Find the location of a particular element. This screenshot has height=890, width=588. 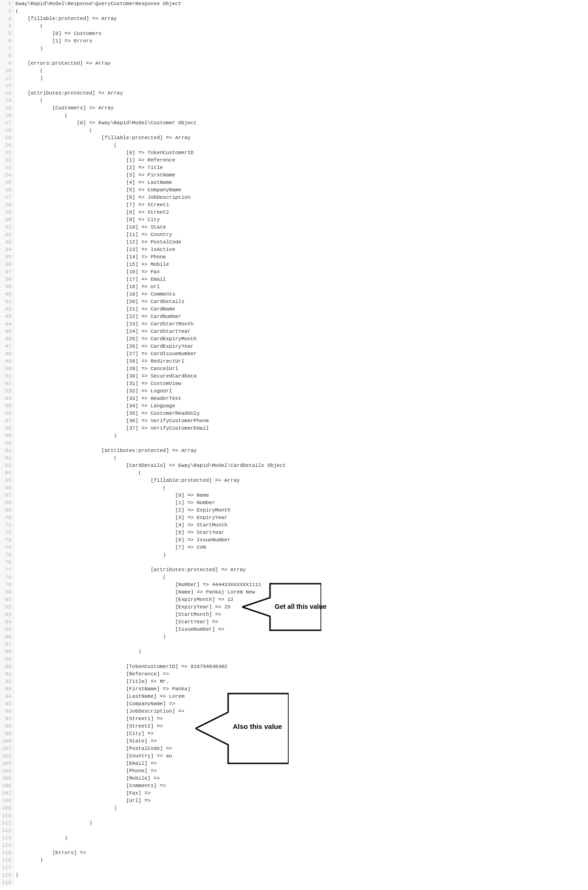

code-line: [Errors] => is located at coordinates (302, 853).